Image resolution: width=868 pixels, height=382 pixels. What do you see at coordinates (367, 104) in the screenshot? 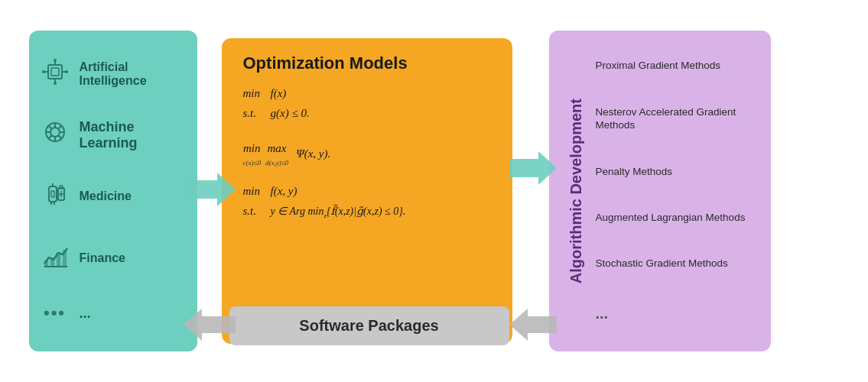
I see `math-block-1: min f(x) s.t. g(x) ≤ 0.` at bounding box center [367, 104].